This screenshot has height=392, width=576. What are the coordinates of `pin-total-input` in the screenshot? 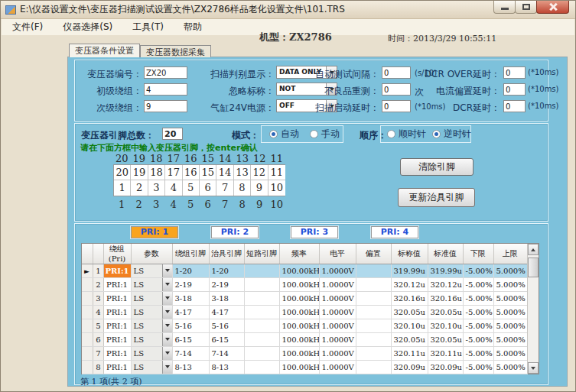 It's located at (173, 134).